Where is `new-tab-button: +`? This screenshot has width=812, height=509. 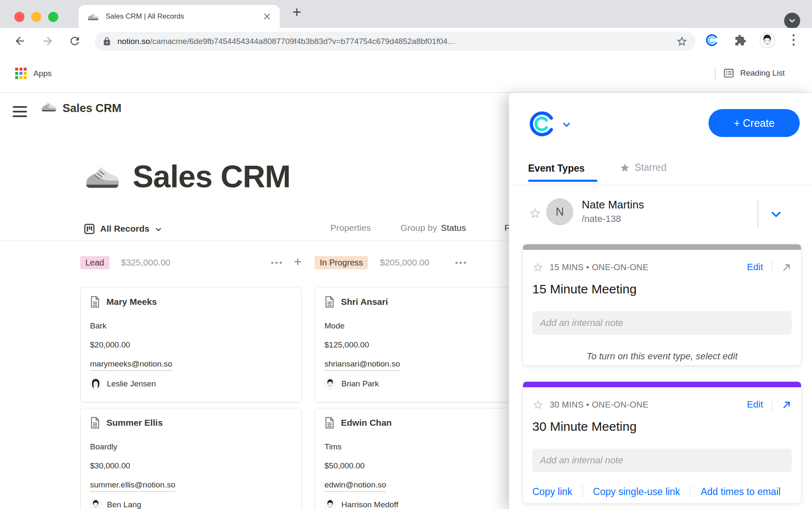 new-tab-button: + is located at coordinates (297, 12).